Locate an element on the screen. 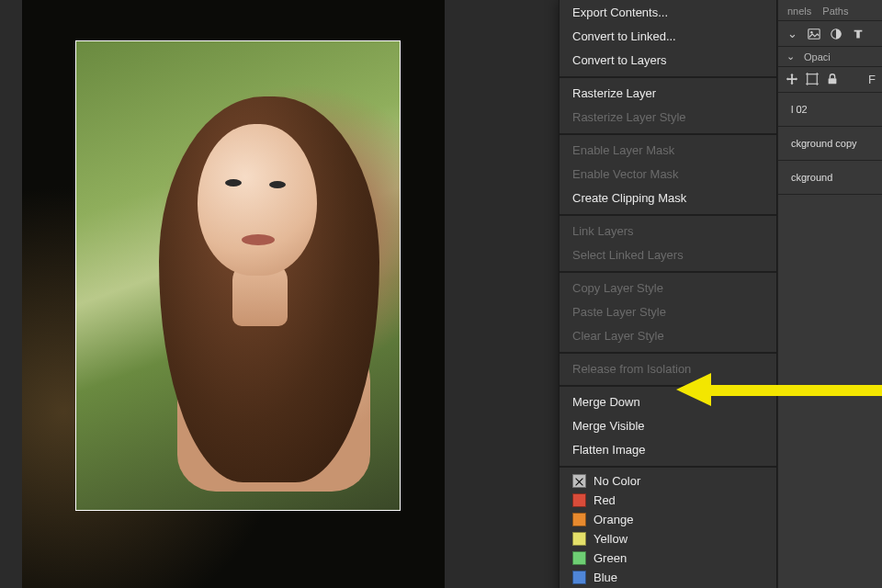 Image resolution: width=882 pixels, height=588 pixels. color-label-text: Yellow is located at coordinates (610, 538).